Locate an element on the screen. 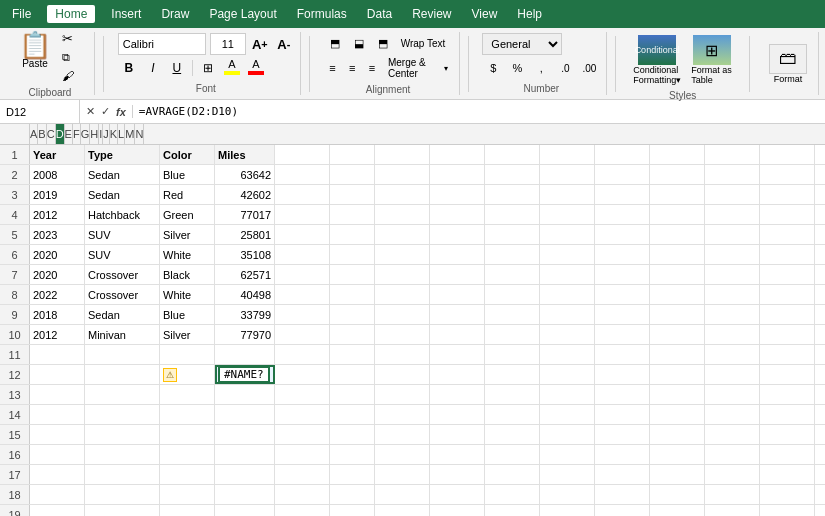 This screenshot has height=516, width=825. cell-g13 is located at coordinates (402, 394).